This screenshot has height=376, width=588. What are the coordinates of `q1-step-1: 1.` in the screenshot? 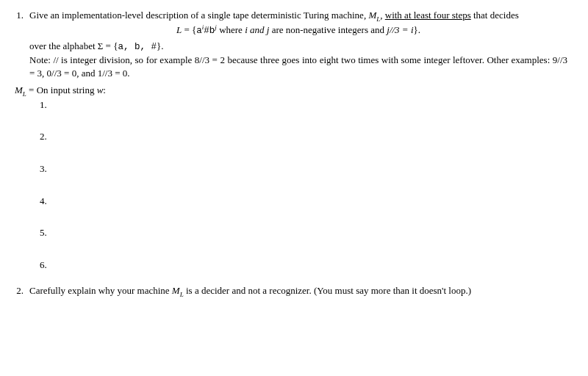 It's located at (304, 105).